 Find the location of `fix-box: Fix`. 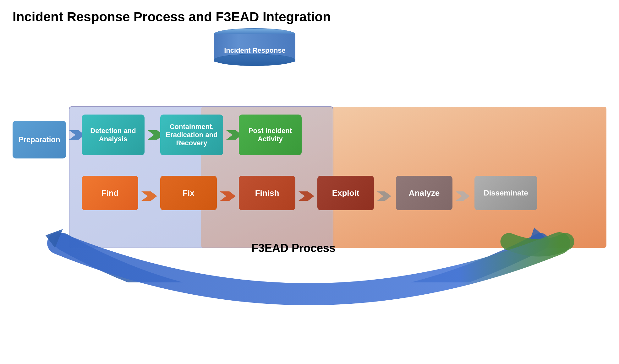

fix-box: Fix is located at coordinates (189, 193).